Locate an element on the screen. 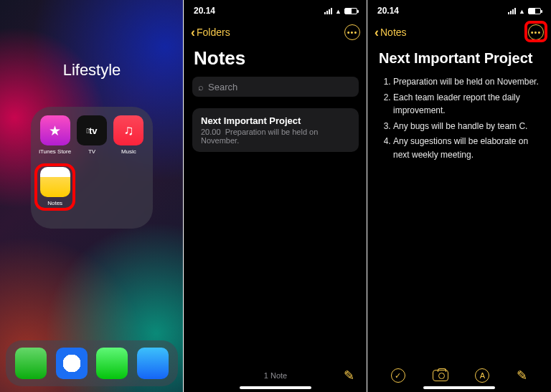  nav-bar: ‹ Notes ••• is located at coordinates (459, 32).